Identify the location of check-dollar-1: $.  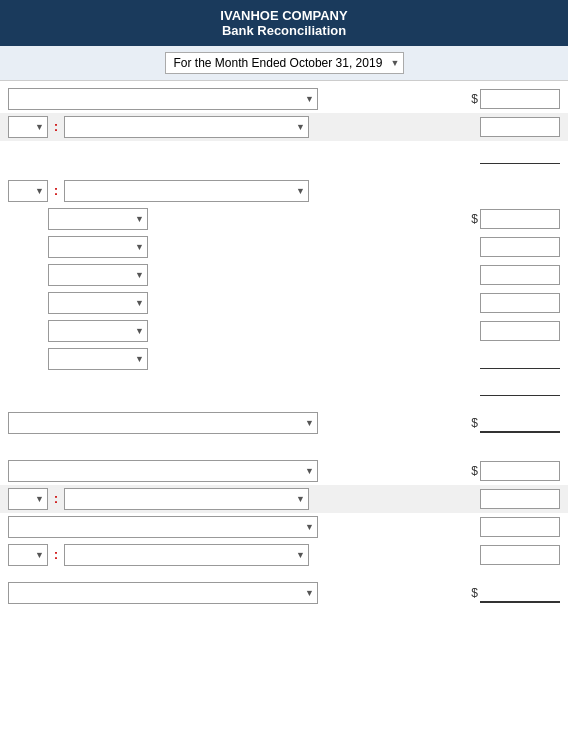
(474, 219).